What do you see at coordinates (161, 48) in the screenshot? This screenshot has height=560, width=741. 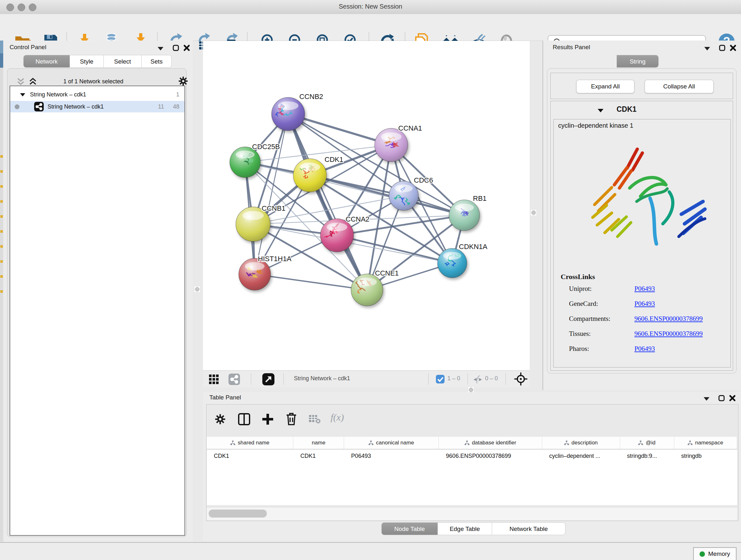 I see `control-panel-collapse-icon` at bounding box center [161, 48].